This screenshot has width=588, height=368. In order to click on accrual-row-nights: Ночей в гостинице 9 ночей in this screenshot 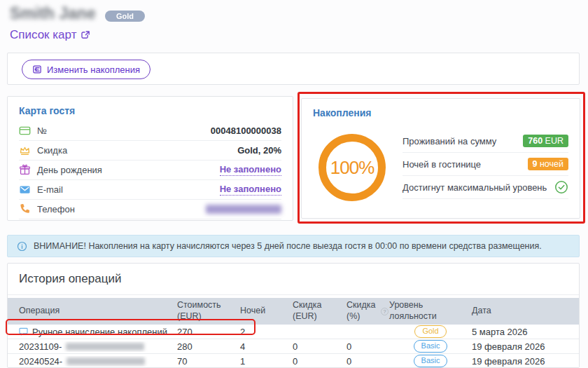, I will do `click(486, 164)`.